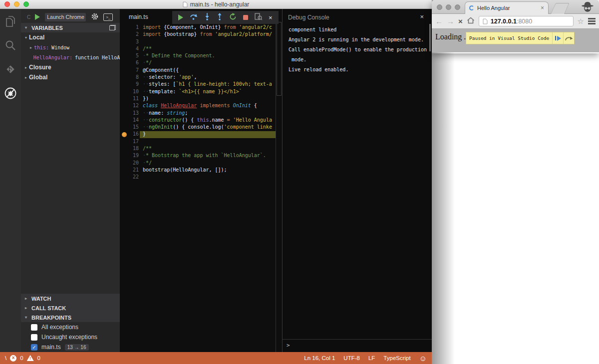  Describe the element at coordinates (181, 17) in the screenshot. I see `continue-button` at that location.